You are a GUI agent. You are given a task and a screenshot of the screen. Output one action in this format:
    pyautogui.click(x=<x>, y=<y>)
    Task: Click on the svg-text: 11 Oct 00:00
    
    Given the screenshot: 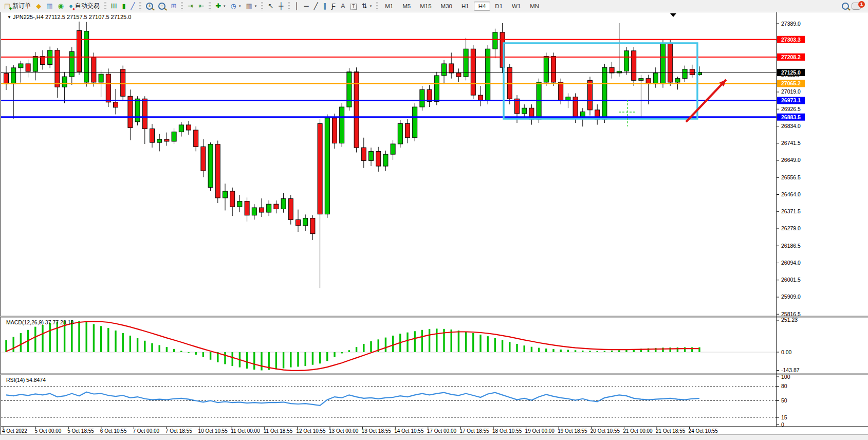 What is the action you would take?
    pyautogui.click(x=246, y=431)
    